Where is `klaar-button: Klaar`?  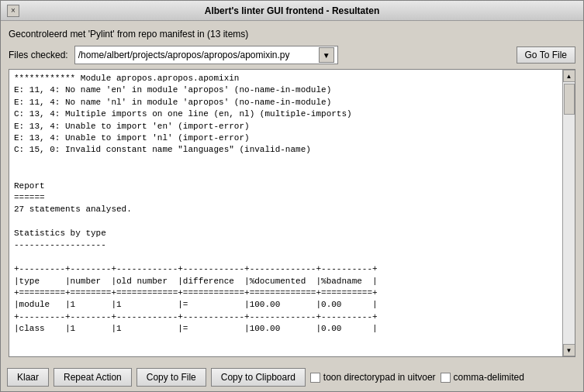 klaar-button: Klaar is located at coordinates (28, 377).